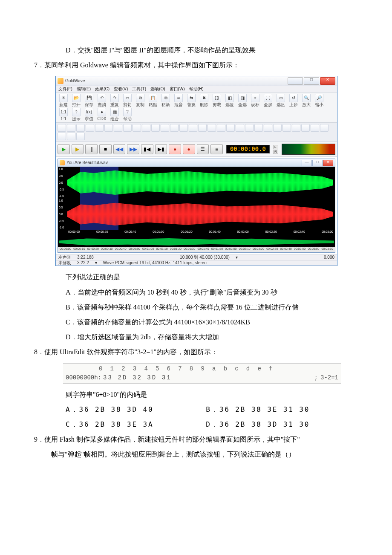 This screenshot has height=555, width=392. I want to click on waveform-left: 1.00.50.0-0.5-1.0, so click(196, 182).